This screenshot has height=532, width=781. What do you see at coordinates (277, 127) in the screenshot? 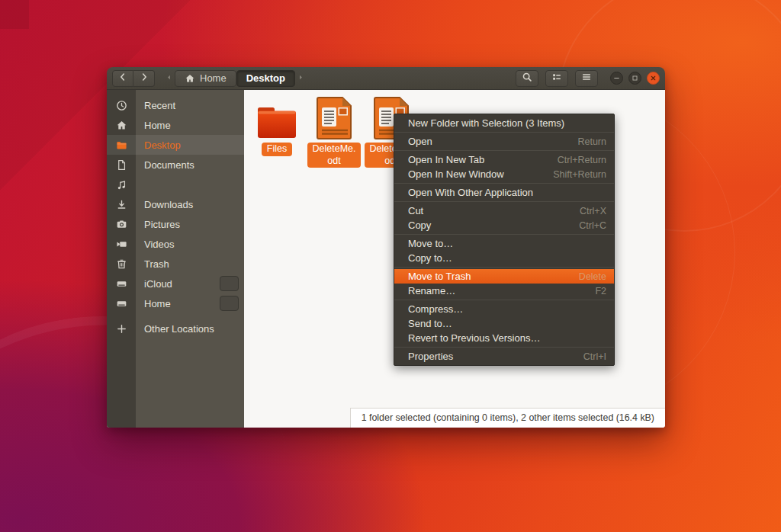
I see `file-item: Files` at bounding box center [277, 127].